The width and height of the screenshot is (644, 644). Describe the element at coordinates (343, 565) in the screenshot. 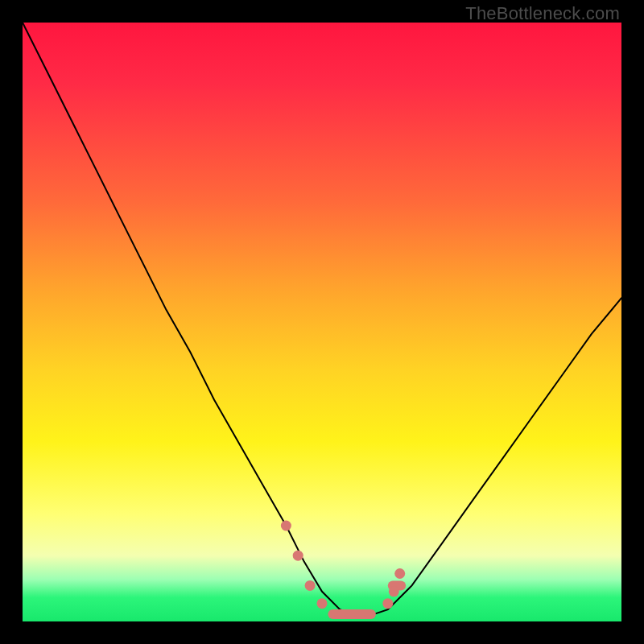

I see `sweet-spot-markers` at that location.